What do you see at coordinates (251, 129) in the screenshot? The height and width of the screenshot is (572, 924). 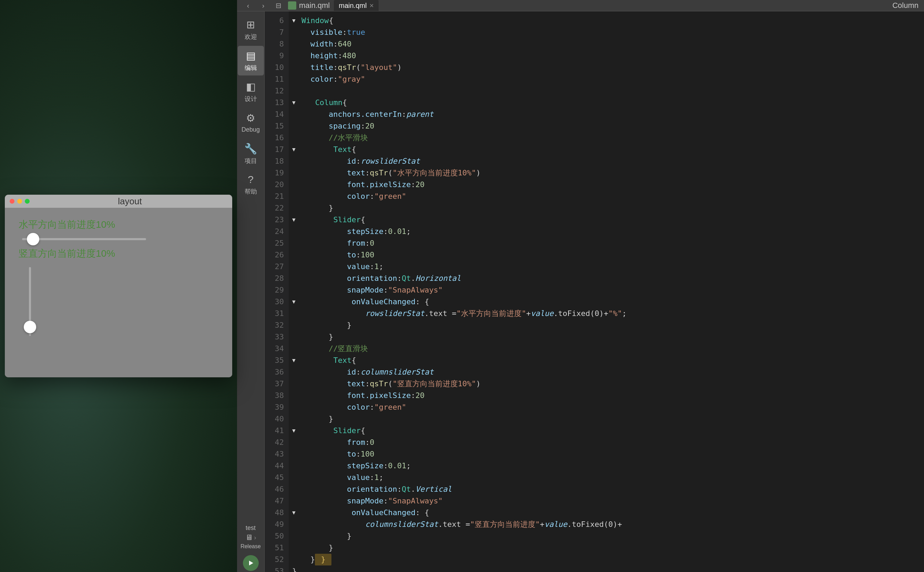 I see `sidebar-label-debug: Debug` at bounding box center [251, 129].